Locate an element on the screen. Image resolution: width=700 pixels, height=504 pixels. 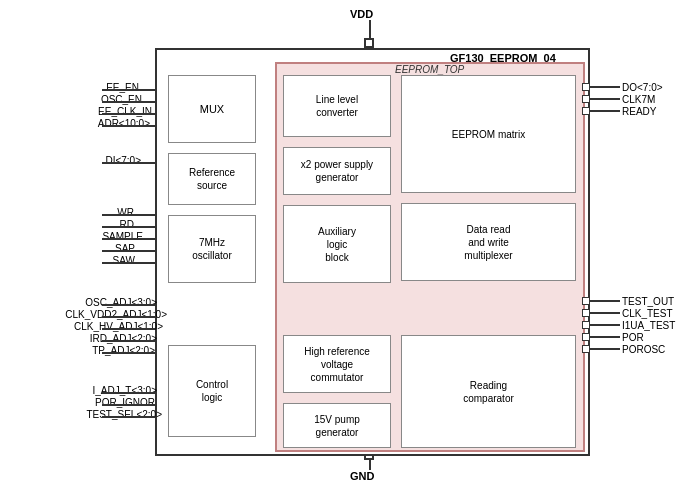
gnd-label: GND is located at coordinates (362, 476).